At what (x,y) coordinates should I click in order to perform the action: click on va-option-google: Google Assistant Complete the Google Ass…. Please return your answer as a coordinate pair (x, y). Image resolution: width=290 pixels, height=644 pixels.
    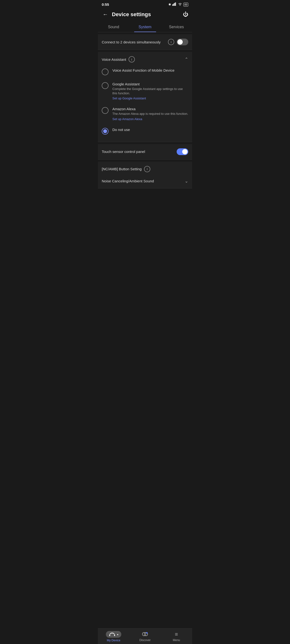
    Looking at the image, I should click on (145, 91).